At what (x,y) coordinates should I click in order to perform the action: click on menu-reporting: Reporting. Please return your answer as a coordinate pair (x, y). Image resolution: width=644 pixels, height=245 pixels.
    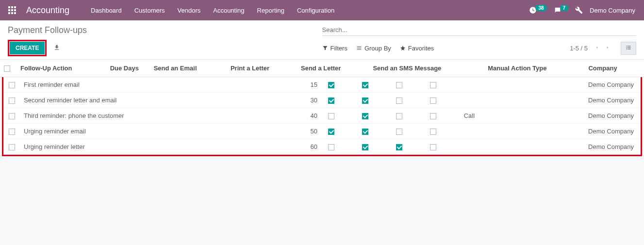
    Looking at the image, I should click on (271, 11).